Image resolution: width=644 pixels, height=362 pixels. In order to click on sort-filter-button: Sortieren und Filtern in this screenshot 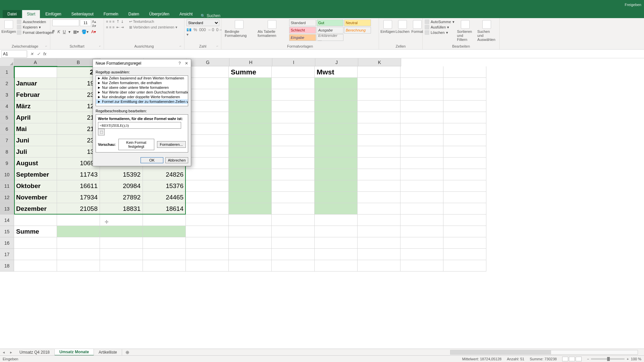, I will do `click(466, 31)`.